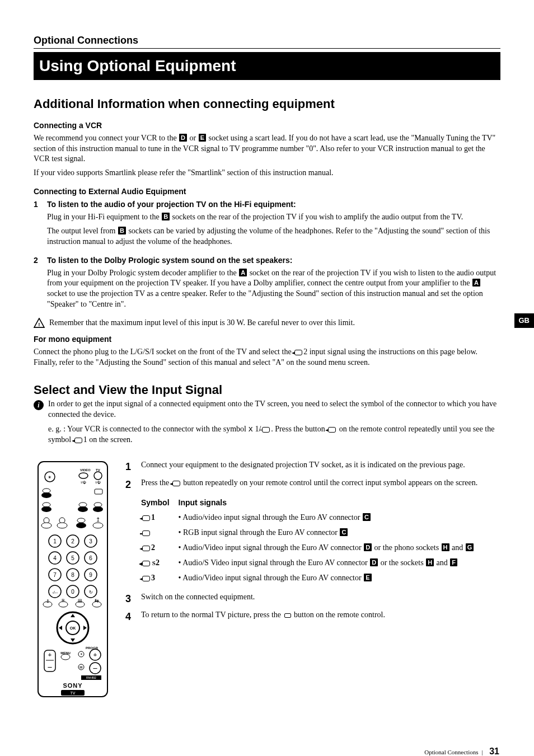 The width and height of the screenshot is (534, 756). Describe the element at coordinates (267, 173) in the screenshot. I see `paragraph: If your video supports Smartlink please …` at that location.